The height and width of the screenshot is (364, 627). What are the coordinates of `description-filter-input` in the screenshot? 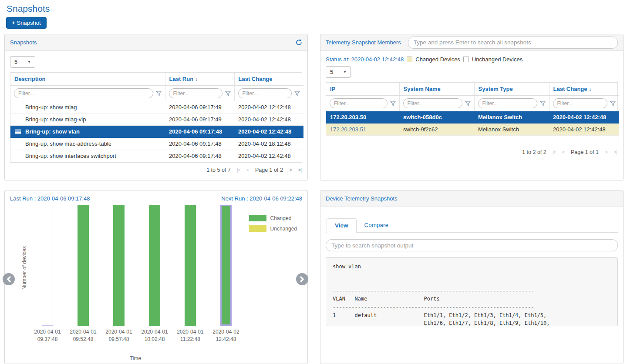 It's located at (84, 93).